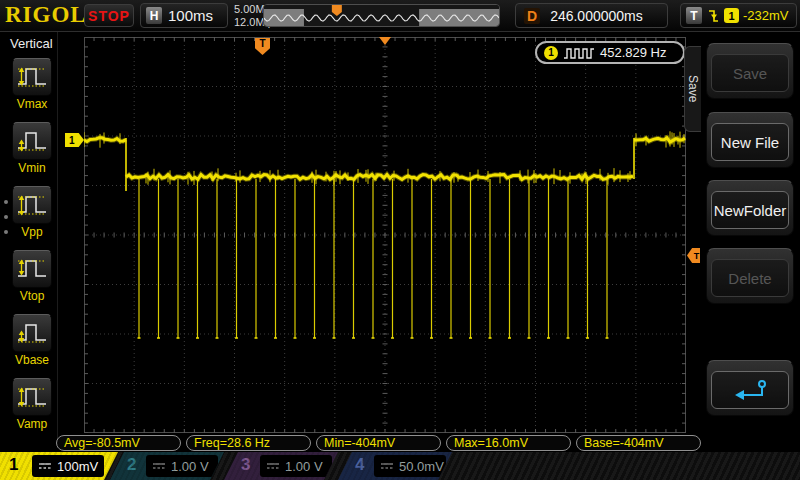 This screenshot has width=800, height=480. What do you see at coordinates (508, 443) in the screenshot?
I see `measure-max: Max=16.0mV` at bounding box center [508, 443].